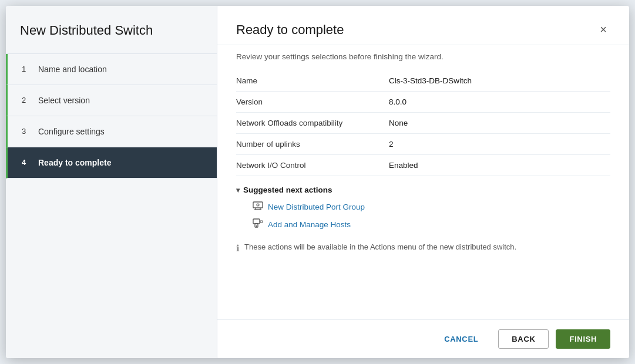  Describe the element at coordinates (238, 190) in the screenshot. I see `chevron-icon: ▾` at that location.